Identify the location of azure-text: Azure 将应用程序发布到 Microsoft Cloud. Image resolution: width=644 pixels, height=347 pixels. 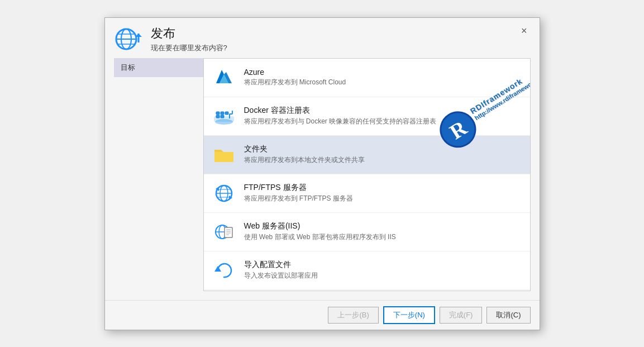
(295, 77).